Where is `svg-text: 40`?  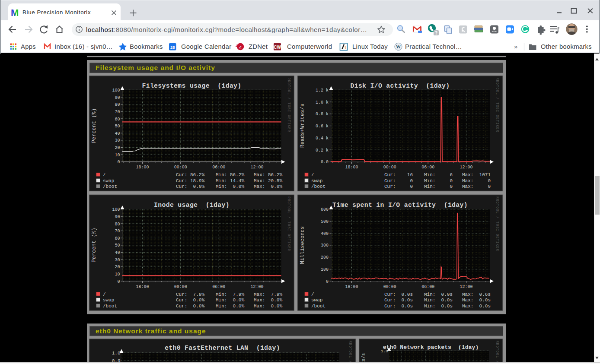
svg-text: 40 is located at coordinates (117, 253).